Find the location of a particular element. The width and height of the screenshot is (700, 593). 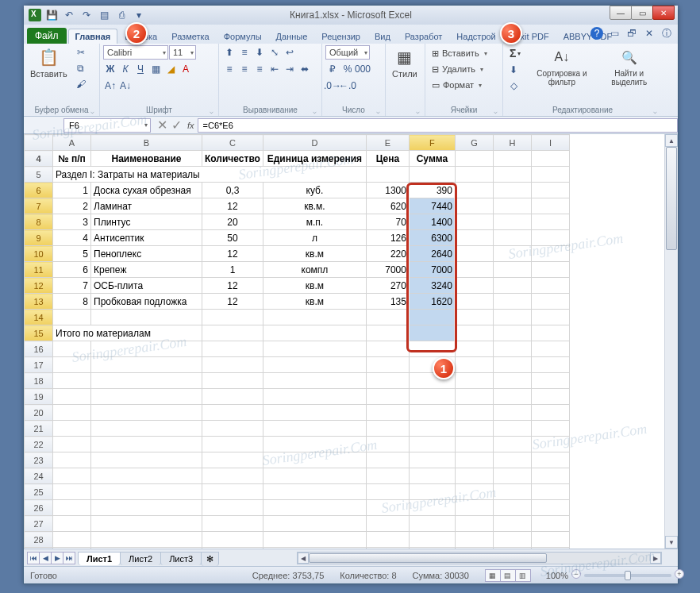

sort-filter-button: A↓ Сортировка и фильтр is located at coordinates (562, 67).